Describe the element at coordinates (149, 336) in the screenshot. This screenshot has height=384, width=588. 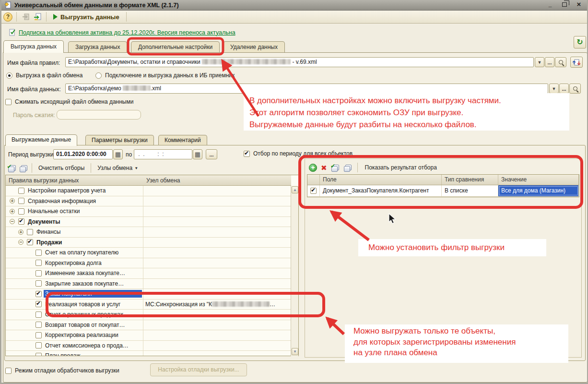
I see `tree-row: Корректировка реализации` at that location.